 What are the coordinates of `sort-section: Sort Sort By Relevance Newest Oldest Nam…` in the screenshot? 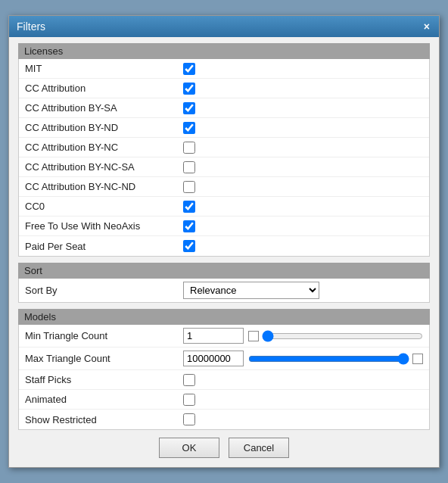 It's located at (224, 283).